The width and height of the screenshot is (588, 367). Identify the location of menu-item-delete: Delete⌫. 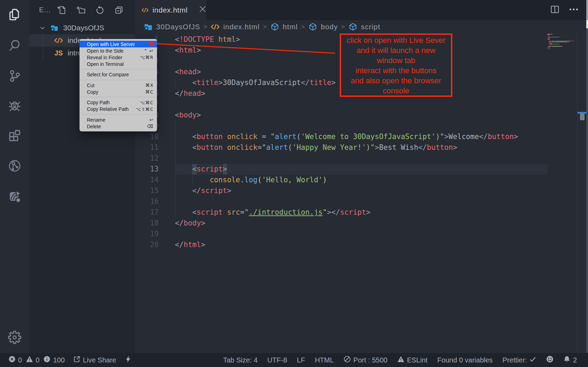
(118, 126).